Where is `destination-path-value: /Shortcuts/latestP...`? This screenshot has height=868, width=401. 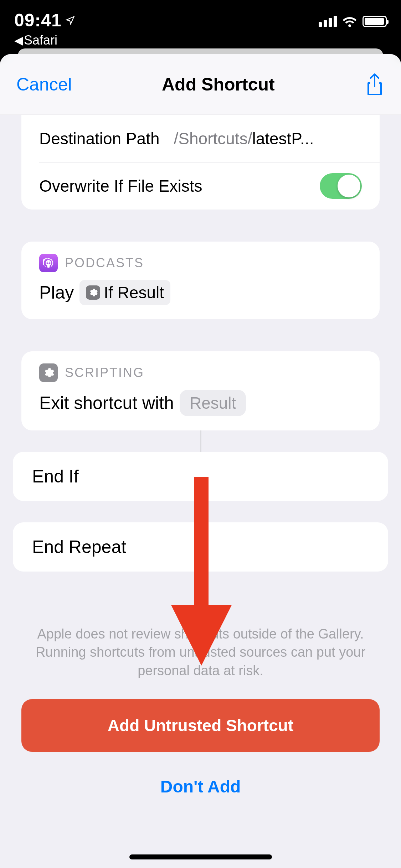
destination-path-value: /Shortcuts/latestP... is located at coordinates (268, 139).